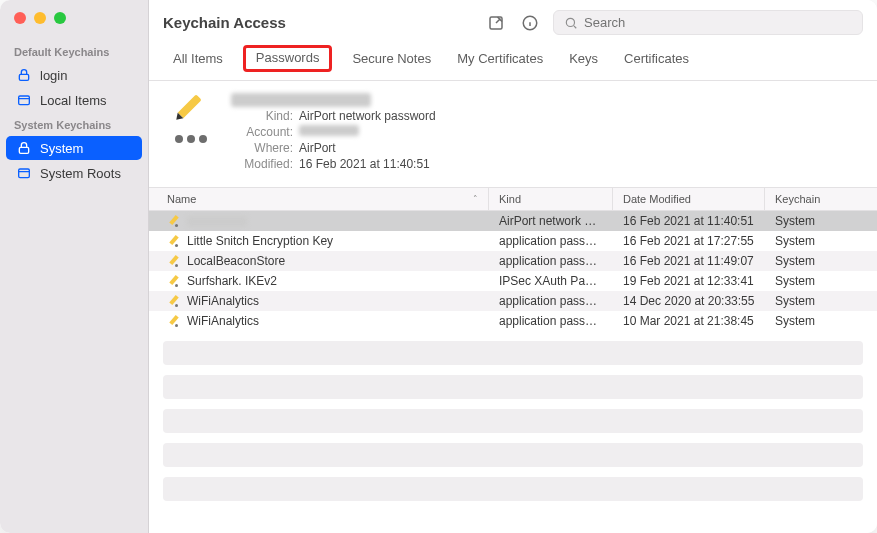 The image size is (877, 533). What do you see at coordinates (530, 23) in the screenshot?
I see `info-button` at bounding box center [530, 23].